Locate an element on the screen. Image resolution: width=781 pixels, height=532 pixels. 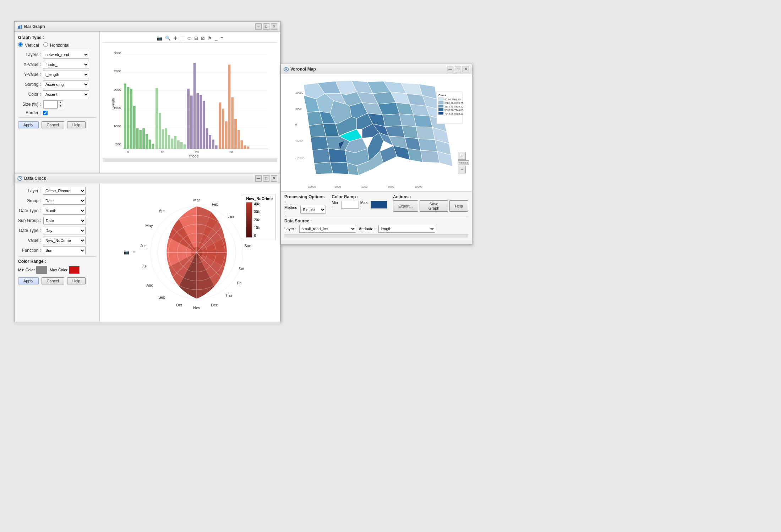
border-checkbox is located at coordinates (45, 113).